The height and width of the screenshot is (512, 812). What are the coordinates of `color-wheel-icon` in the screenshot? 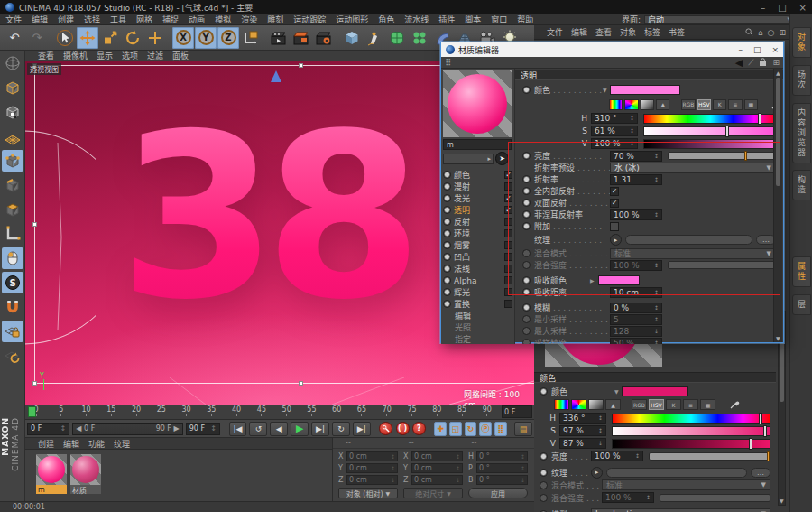 It's located at (579, 405).